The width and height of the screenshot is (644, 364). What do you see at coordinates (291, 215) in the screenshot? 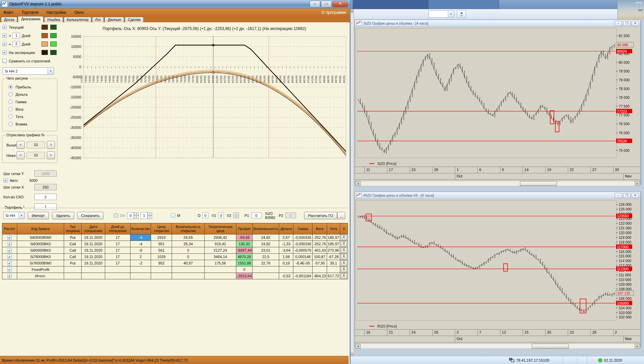
I see `p2-field: 0` at bounding box center [291, 215].